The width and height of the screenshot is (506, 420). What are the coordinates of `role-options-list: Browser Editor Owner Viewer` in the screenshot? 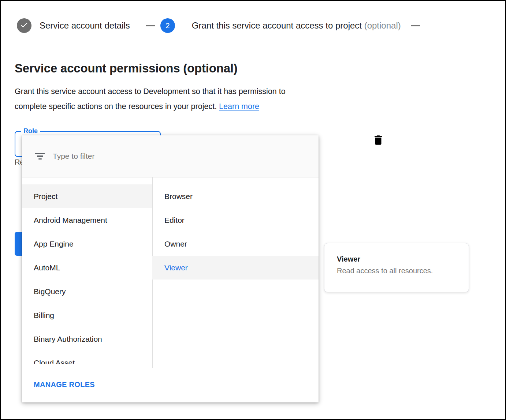 It's located at (235, 271).